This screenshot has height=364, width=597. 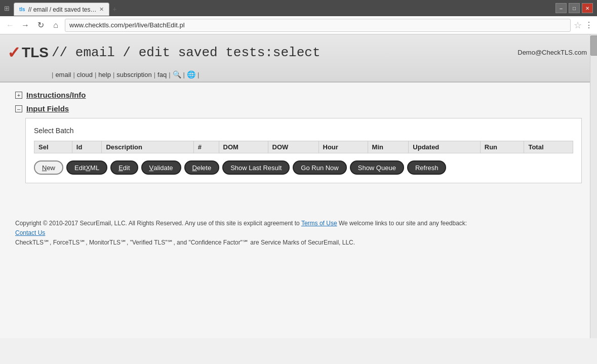 I want to click on table-header-row: Sel Id Description # DOM DOW Hour Min Up…, so click(x=304, y=147).